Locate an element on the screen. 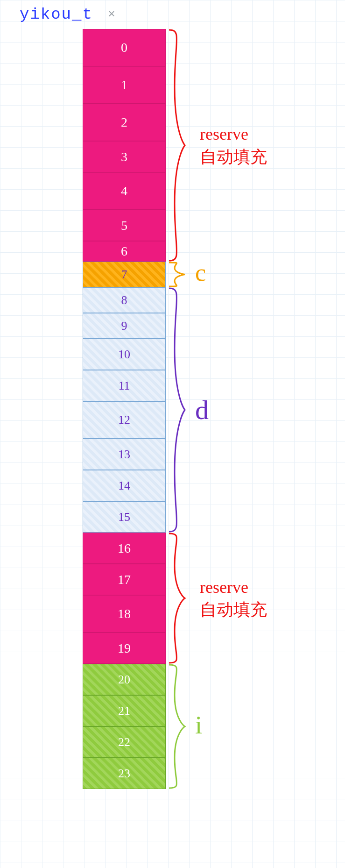 This screenshot has height=868, width=345. byte-cell: 18 is located at coordinates (124, 614).